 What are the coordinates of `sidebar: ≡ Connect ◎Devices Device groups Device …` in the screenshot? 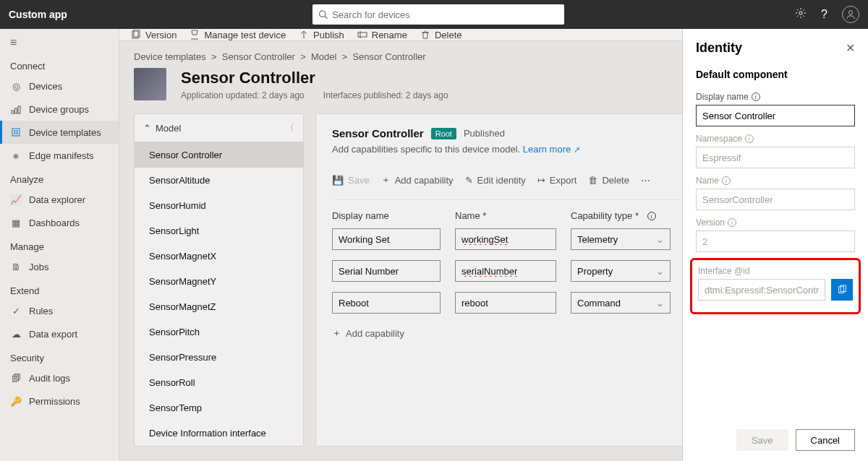 It's located at (59, 245).